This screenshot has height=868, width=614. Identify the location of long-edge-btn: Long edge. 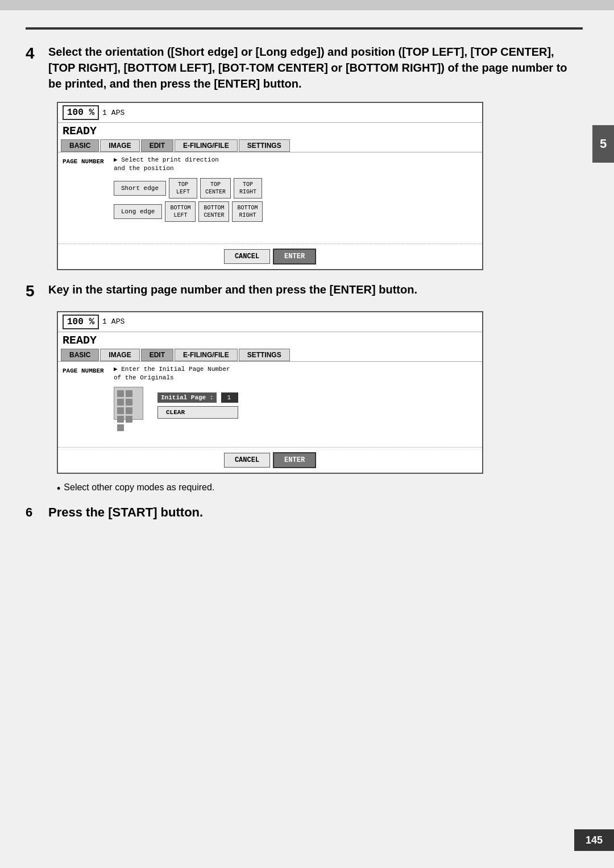
(138, 212).